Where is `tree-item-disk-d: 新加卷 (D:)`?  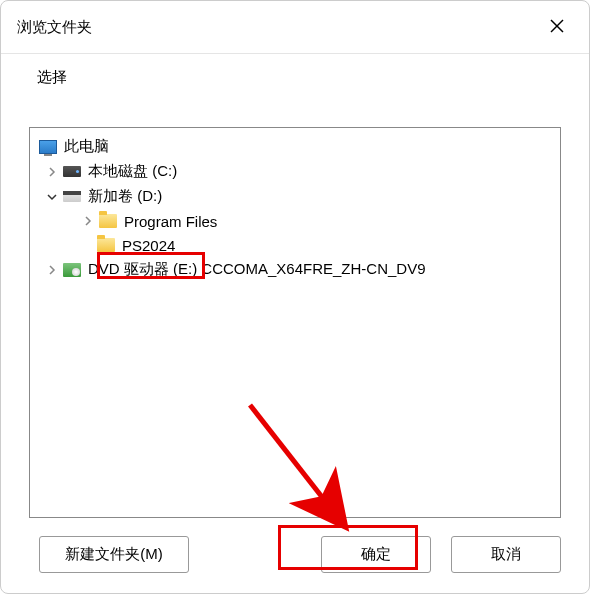
tree-item-disk-d: 新加卷 (D:) is located at coordinates (295, 196).